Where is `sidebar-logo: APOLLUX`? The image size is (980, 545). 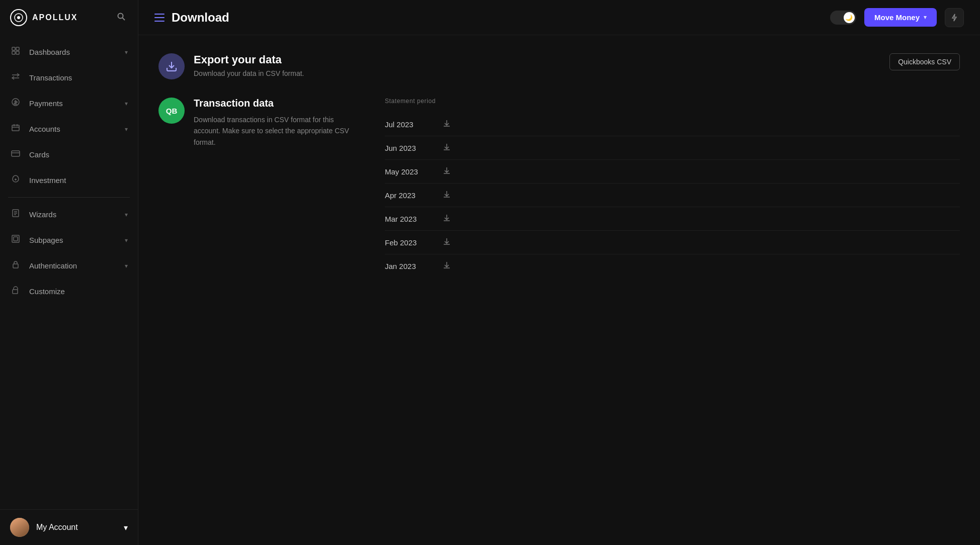 sidebar-logo: APOLLUX is located at coordinates (69, 18).